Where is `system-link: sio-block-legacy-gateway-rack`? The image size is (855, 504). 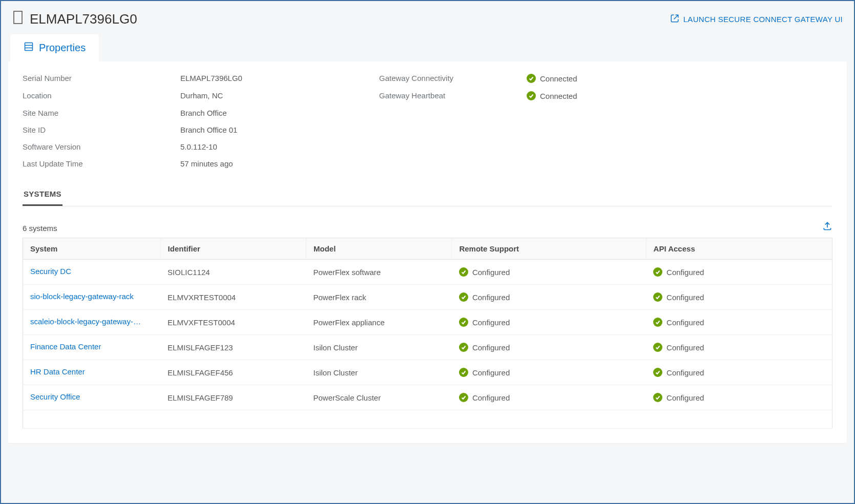 system-link: sio-block-legacy-gateway-rack is located at coordinates (82, 296).